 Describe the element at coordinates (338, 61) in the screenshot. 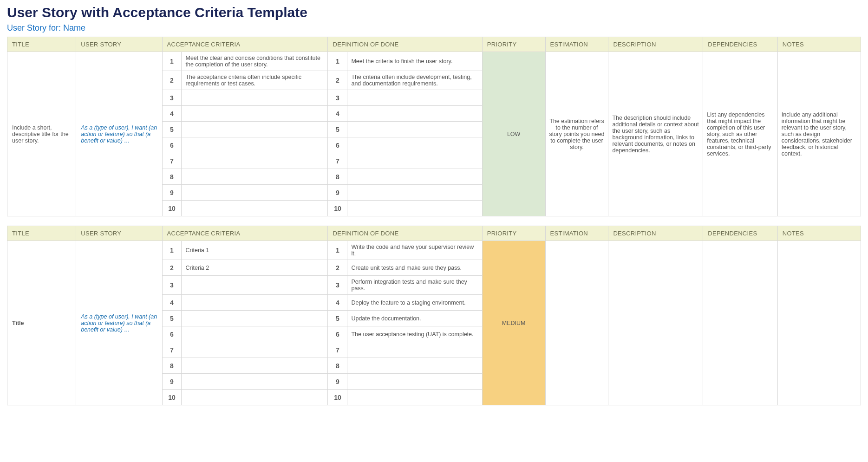

I see `dod-number: 1` at that location.